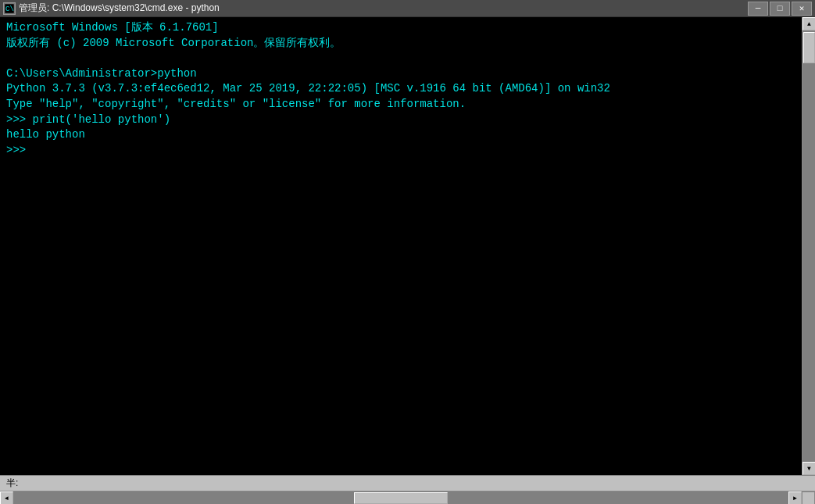  What do you see at coordinates (408, 497) in the screenshot?
I see `horizontal-scrollbar: ◄ ►` at bounding box center [408, 497].